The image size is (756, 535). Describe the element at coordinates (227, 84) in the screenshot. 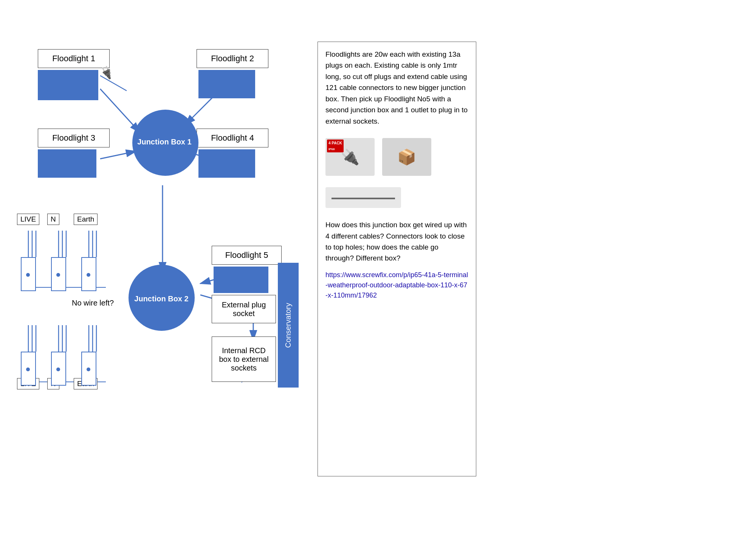

I see `floodlight2-rect` at that location.